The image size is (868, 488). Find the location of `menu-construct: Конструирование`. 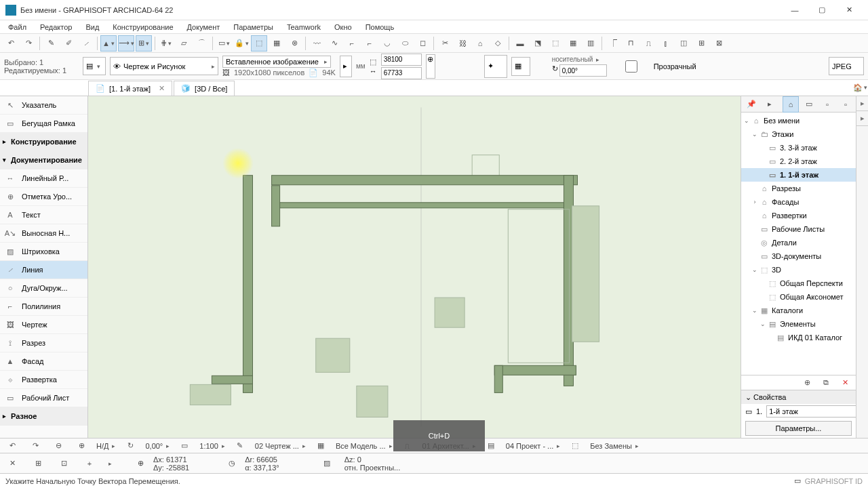

menu-construct: Конструирование is located at coordinates (142, 27).